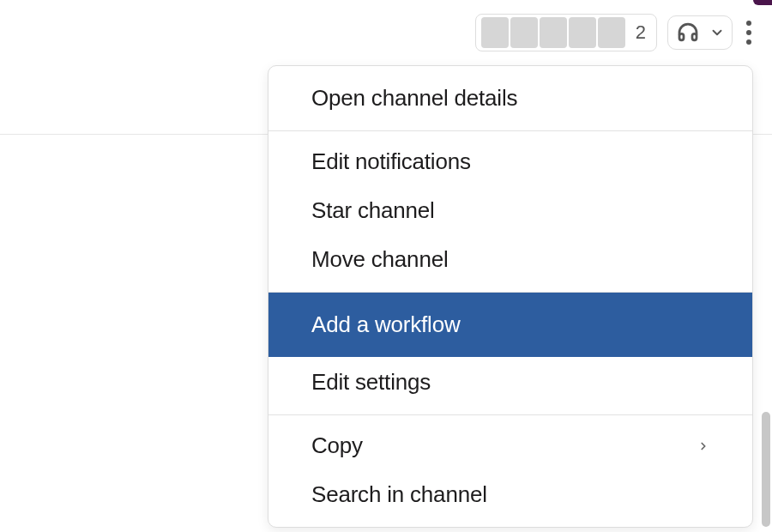 The height and width of the screenshot is (532, 772). Describe the element at coordinates (371, 383) in the screenshot. I see `menu-item-label: Edit settings` at that location.